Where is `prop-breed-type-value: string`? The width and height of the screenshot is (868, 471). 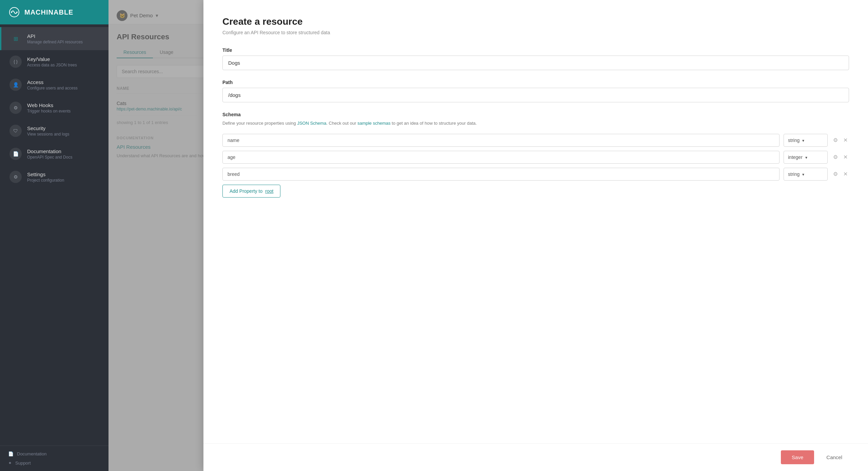
prop-breed-type-value: string is located at coordinates (794, 174).